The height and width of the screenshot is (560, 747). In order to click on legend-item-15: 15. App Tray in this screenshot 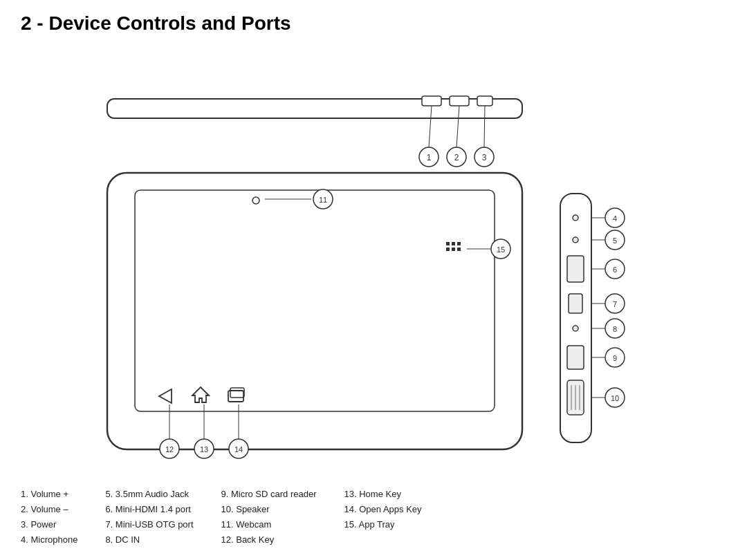, I will do `click(383, 525)`.